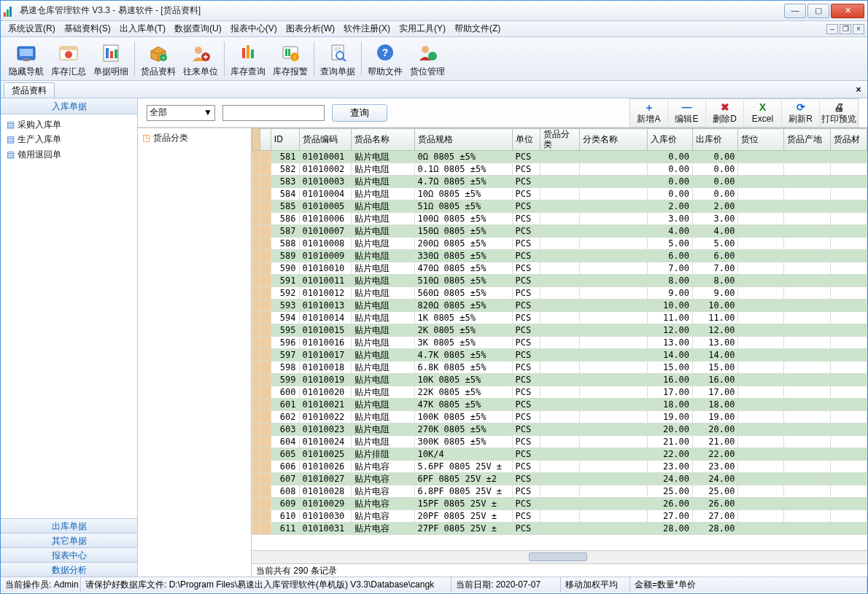 The width and height of the screenshot is (868, 594). I want to click on filter-combo: 全部 ▼, so click(181, 113).